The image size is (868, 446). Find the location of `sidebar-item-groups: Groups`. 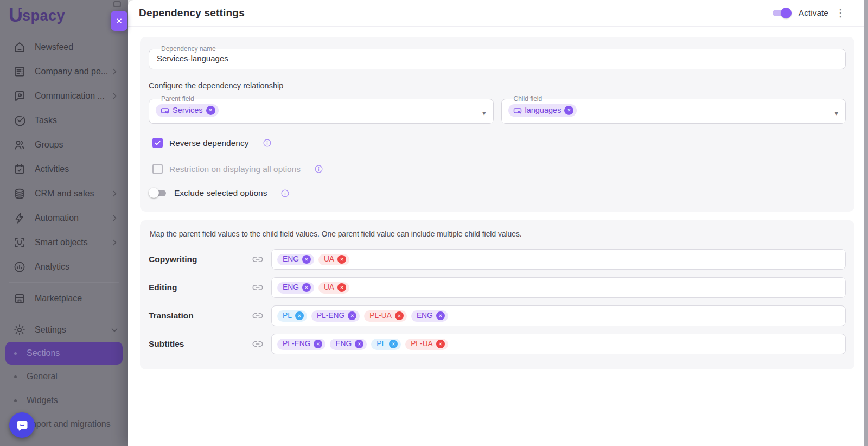

sidebar-item-groups: Groups is located at coordinates (64, 144).